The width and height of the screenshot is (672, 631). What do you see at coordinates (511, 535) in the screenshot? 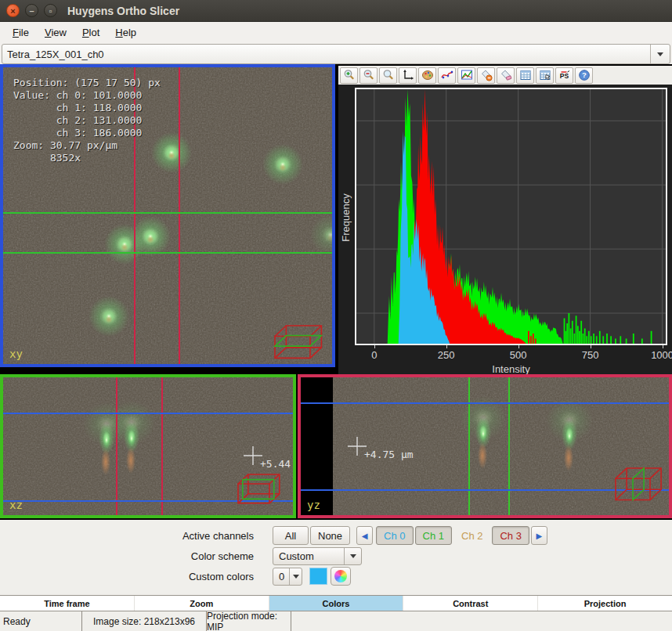
I see `channel-button-ch-3: Ch 3` at bounding box center [511, 535].